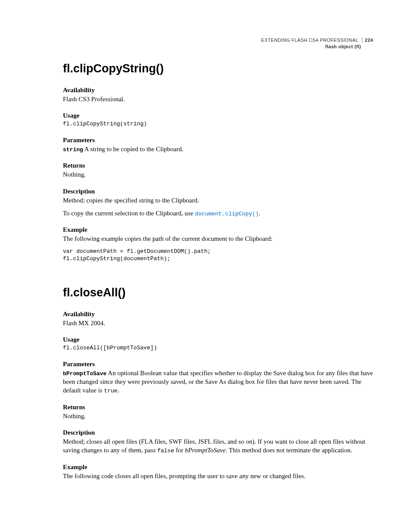 This screenshot has height=532, width=411. I want to click on desc-pre: To copy the current selection to the Cli…, so click(129, 213).